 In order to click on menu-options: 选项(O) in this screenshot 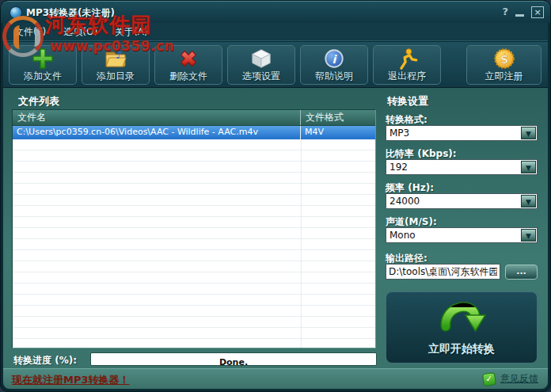, I will do `click(81, 32)`.